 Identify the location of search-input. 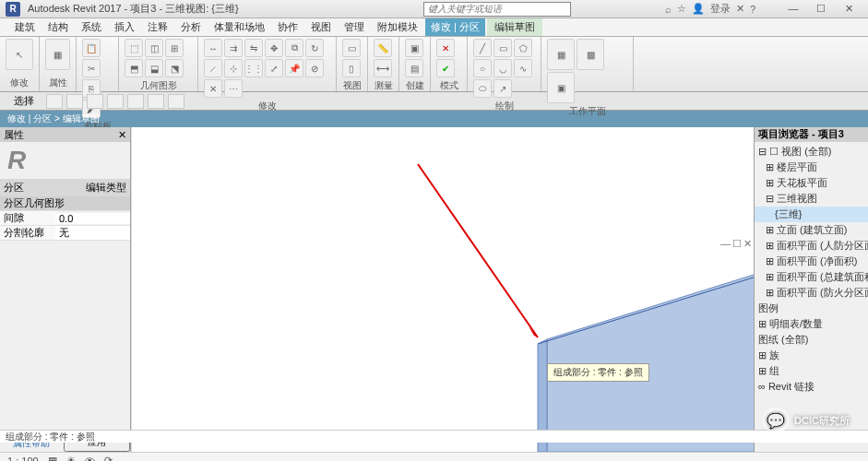
(497, 9).